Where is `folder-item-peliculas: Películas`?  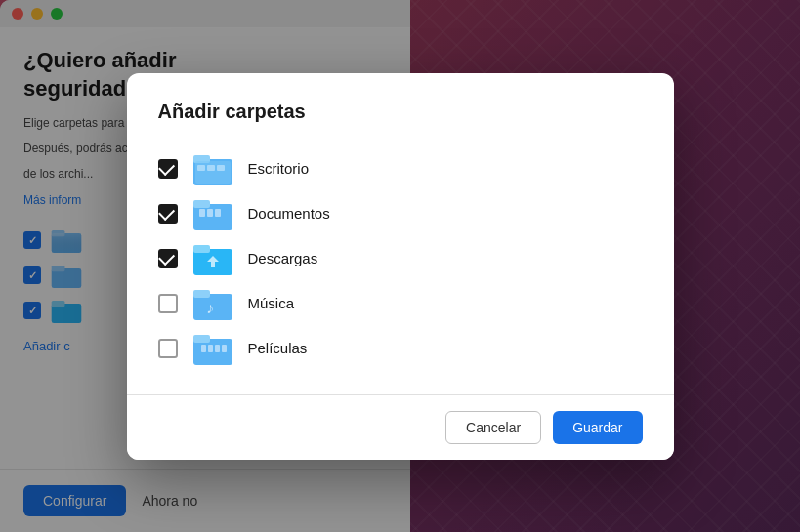
folder-item-peliculas: Películas is located at coordinates (400, 348).